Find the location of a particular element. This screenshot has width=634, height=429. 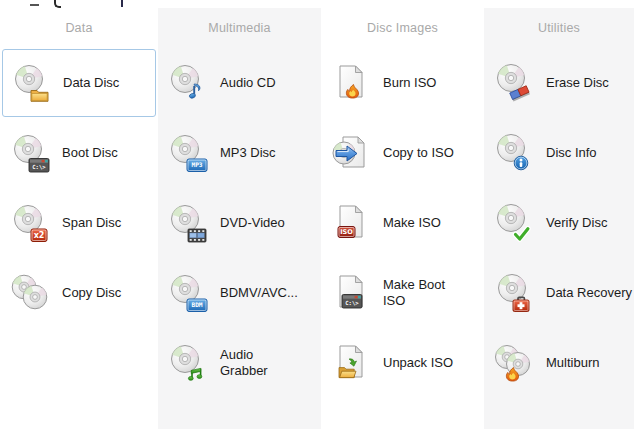

task-label: Multiburn is located at coordinates (572, 363).